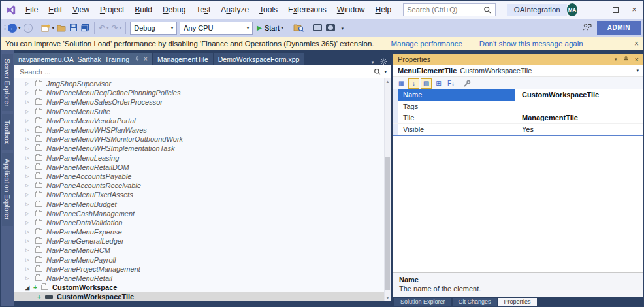 Image resolution: width=644 pixels, height=307 pixels. I want to click on tree-item-NavPaneMenuWHSImplementationTask: ▷NavPaneMenuWHSImplementationTask, so click(199, 148).